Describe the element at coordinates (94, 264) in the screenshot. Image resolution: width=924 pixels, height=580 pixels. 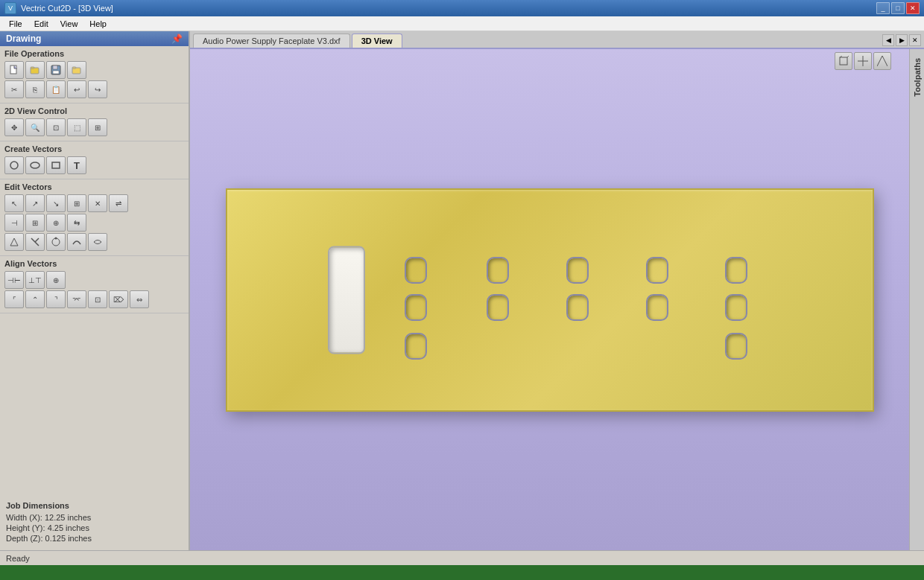
I see `align-vectors-title: Align Vectors` at that location.